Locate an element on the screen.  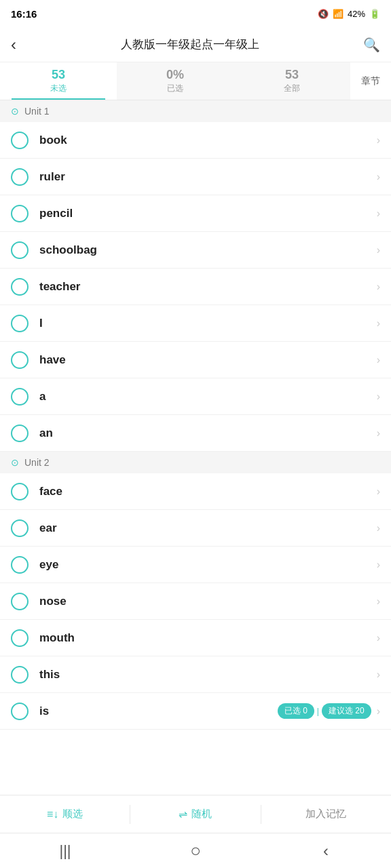
random-icon: ⇌ is located at coordinates (183, 814).